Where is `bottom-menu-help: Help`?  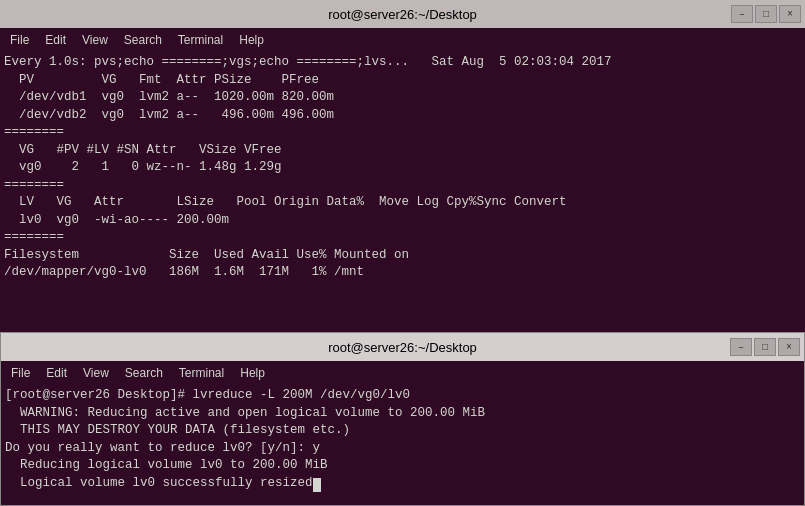
bottom-menu-help: Help is located at coordinates (252, 373).